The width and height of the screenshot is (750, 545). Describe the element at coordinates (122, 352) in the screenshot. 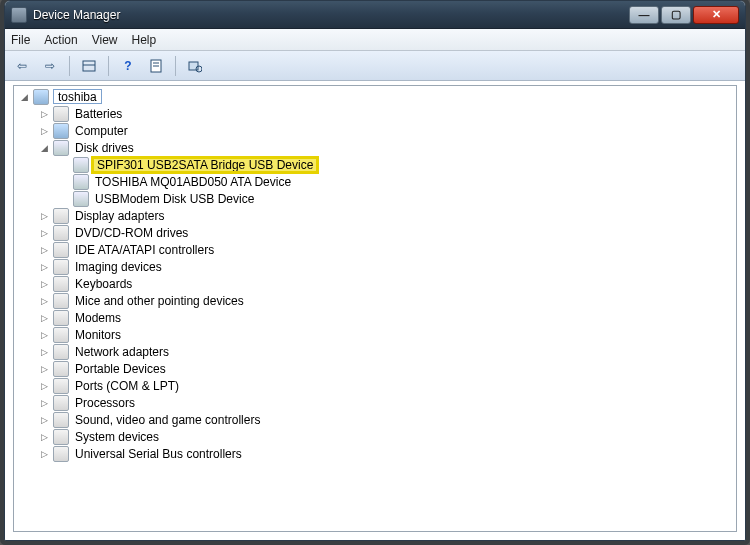

I see `category-label: Network adapters` at that location.